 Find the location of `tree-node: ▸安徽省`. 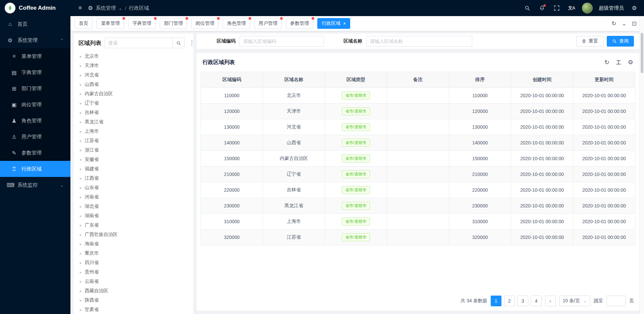

tree-node: ▸安徽省 is located at coordinates (134, 160).